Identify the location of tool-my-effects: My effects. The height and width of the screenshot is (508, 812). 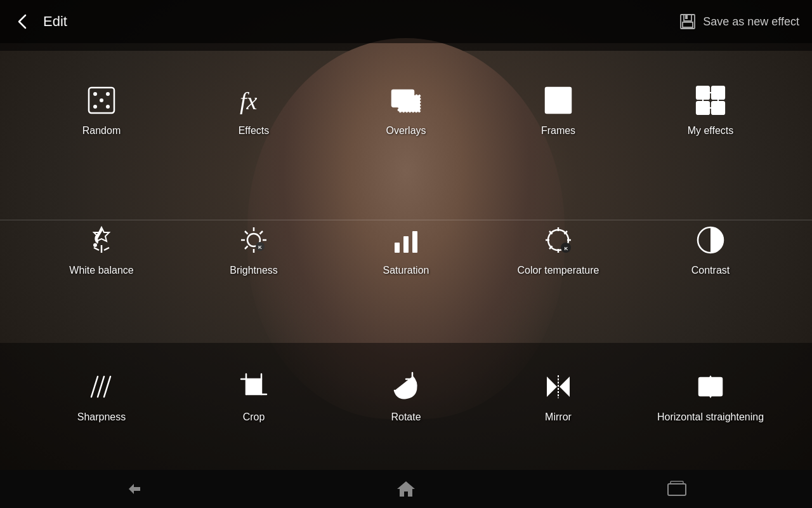
(710, 110).